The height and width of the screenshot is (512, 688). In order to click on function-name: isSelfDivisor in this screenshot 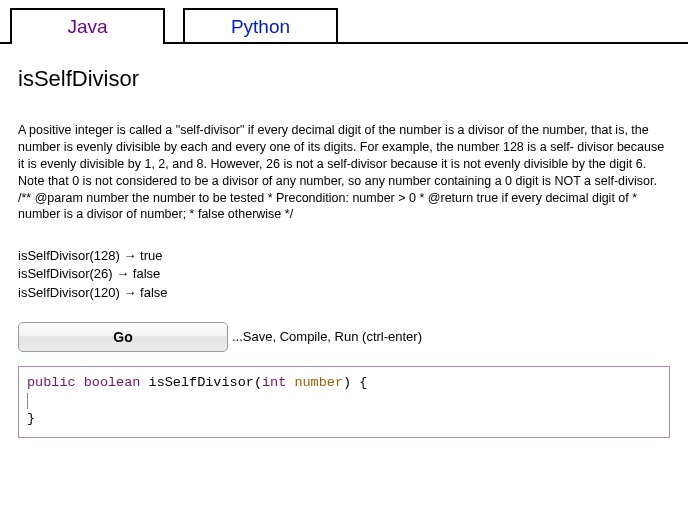, I will do `click(202, 382)`.